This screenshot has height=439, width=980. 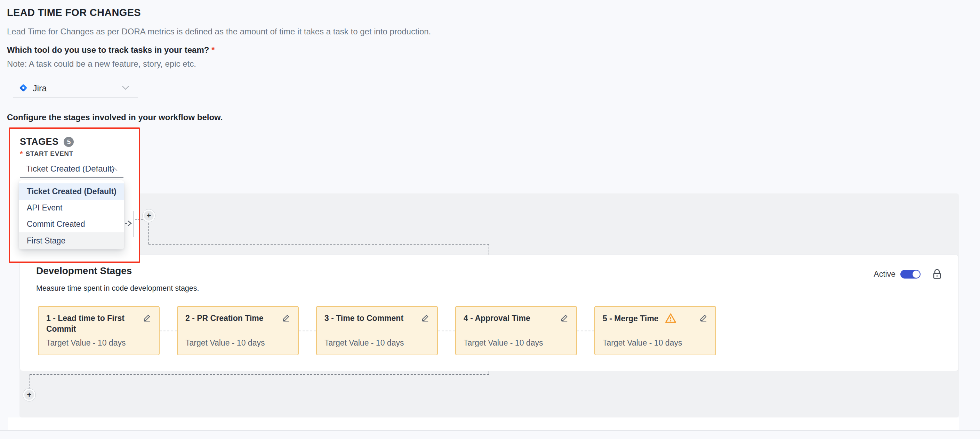 I want to click on stage-card-3: 3 - Time to Comment Target Value - 10 da…, so click(x=377, y=331).